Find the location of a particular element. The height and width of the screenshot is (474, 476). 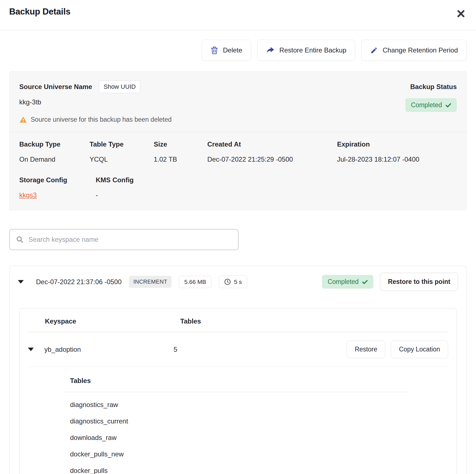

increment-type-badge: INCREMENT is located at coordinates (150, 282).